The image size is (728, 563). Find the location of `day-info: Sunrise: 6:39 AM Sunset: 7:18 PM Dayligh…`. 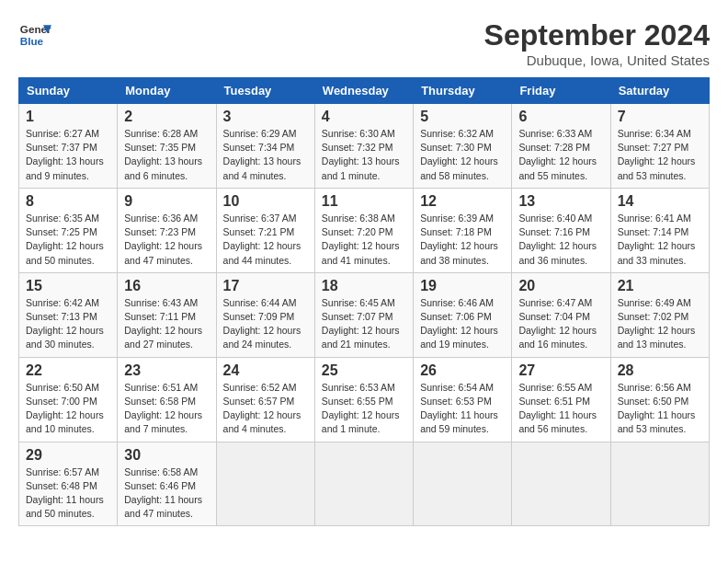

day-info: Sunrise: 6:39 AM Sunset: 7:18 PM Dayligh… is located at coordinates (462, 239).